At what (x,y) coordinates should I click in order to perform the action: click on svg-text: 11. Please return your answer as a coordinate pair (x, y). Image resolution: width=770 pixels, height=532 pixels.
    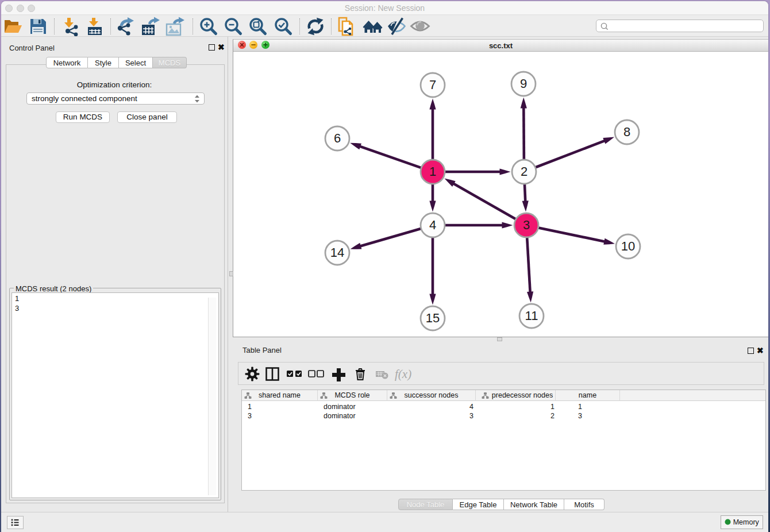
    Looking at the image, I should click on (532, 316).